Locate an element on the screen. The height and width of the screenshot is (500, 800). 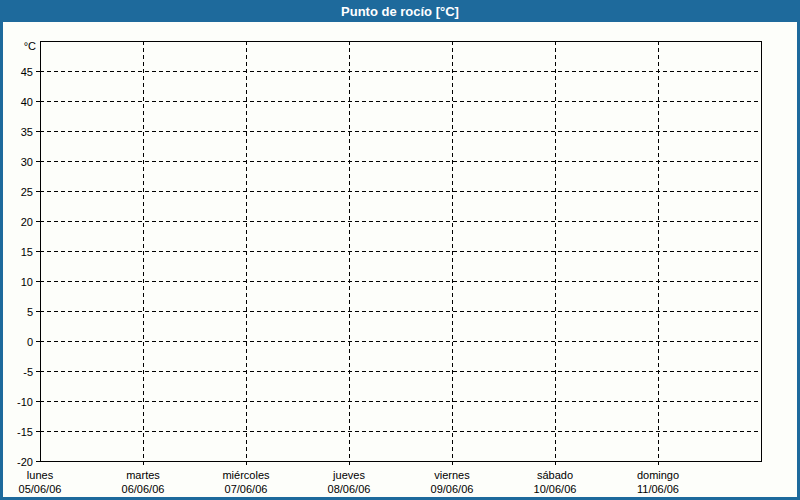
x-date-label: 09/06/06 is located at coordinates (452, 489).